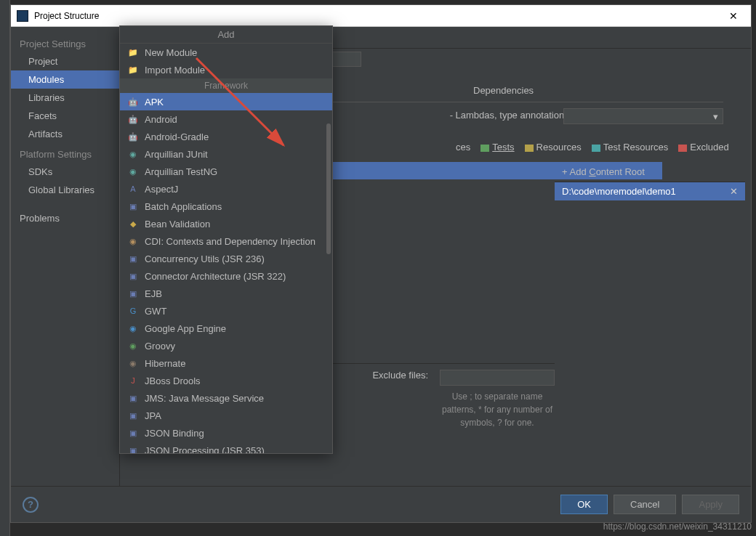  I want to click on popup-item-label: Groovy, so click(160, 346).